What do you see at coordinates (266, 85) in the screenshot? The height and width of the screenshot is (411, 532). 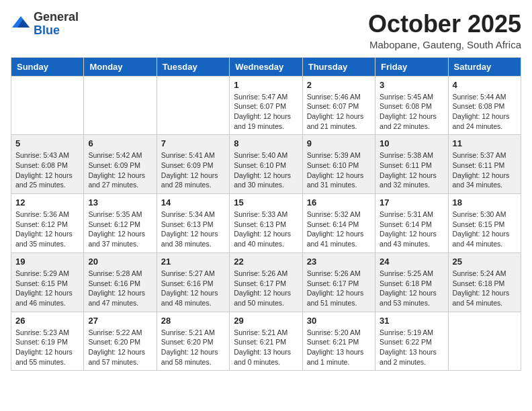 I see `day-number: 1` at bounding box center [266, 85].